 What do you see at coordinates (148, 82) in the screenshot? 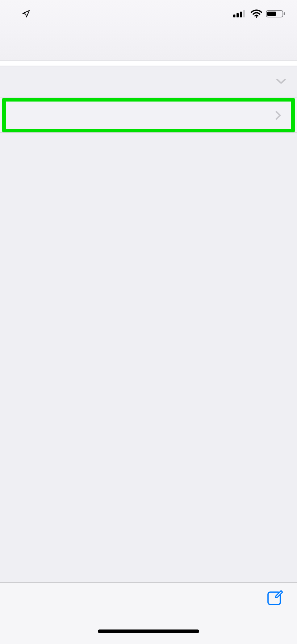
I see `section-header-icloud` at bounding box center [148, 82].